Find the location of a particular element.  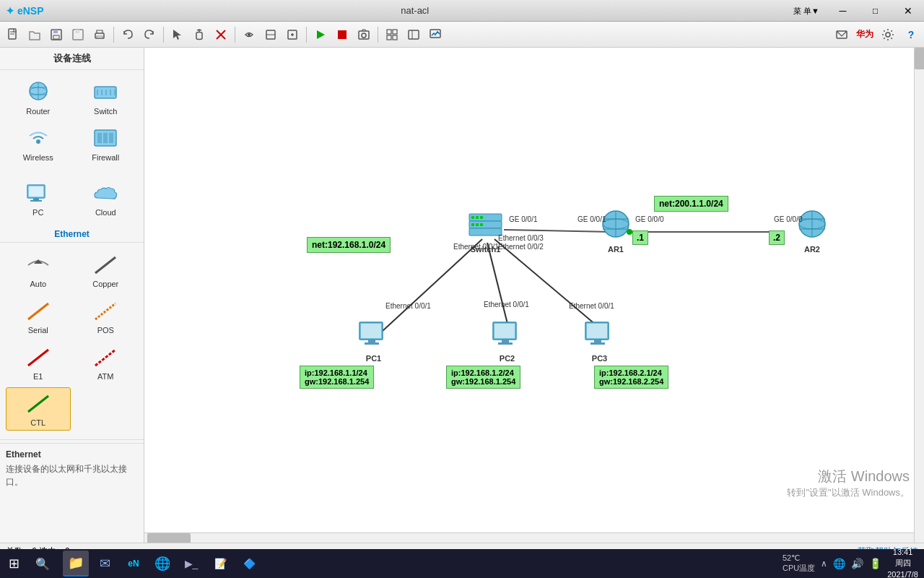

vscrollbar is located at coordinates (919, 295).